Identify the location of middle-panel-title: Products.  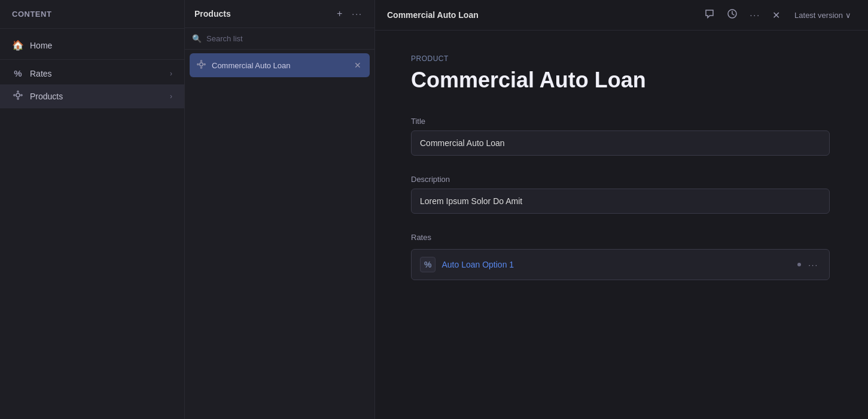
(213, 14).